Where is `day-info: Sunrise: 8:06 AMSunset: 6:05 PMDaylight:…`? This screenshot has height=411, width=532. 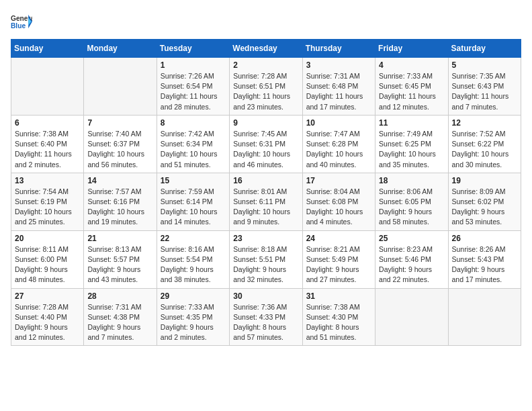 day-info: Sunrise: 8:06 AMSunset: 6:05 PMDaylight:… is located at coordinates (411, 207).